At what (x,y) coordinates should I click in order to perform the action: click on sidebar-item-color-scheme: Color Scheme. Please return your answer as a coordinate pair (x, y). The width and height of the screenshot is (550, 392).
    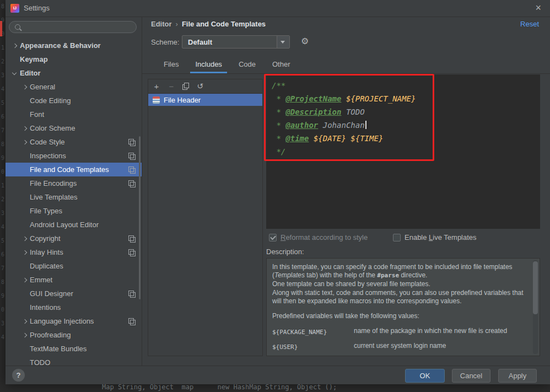
    Looking at the image, I should click on (74, 128).